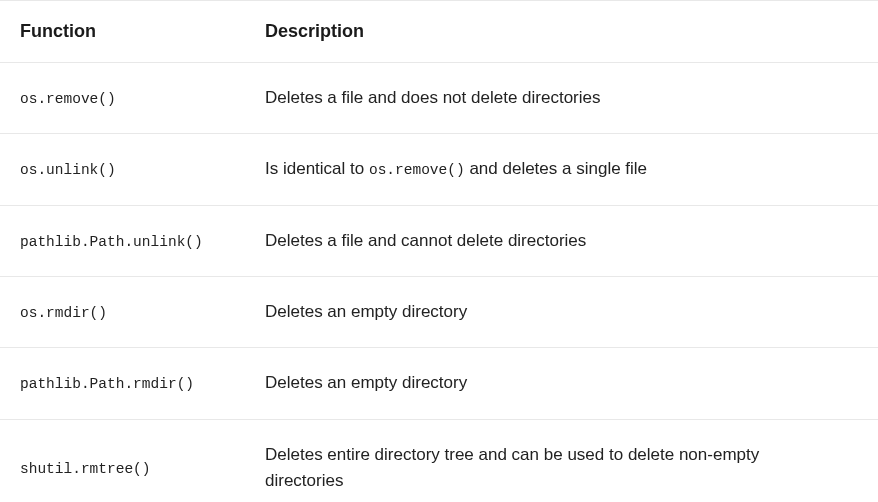 This screenshot has width=878, height=502. I want to click on table-row: os.unlink() Is identical to os.remove() …, so click(439, 170).